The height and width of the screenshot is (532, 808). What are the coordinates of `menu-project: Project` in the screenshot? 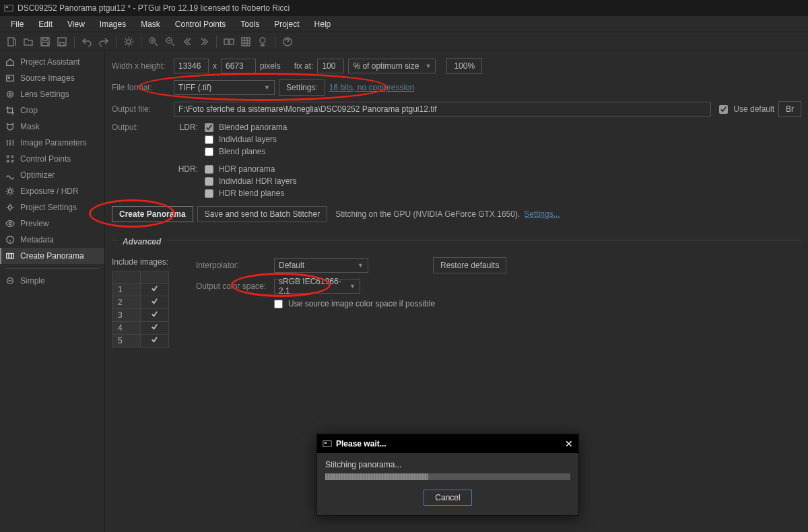 It's located at (287, 24).